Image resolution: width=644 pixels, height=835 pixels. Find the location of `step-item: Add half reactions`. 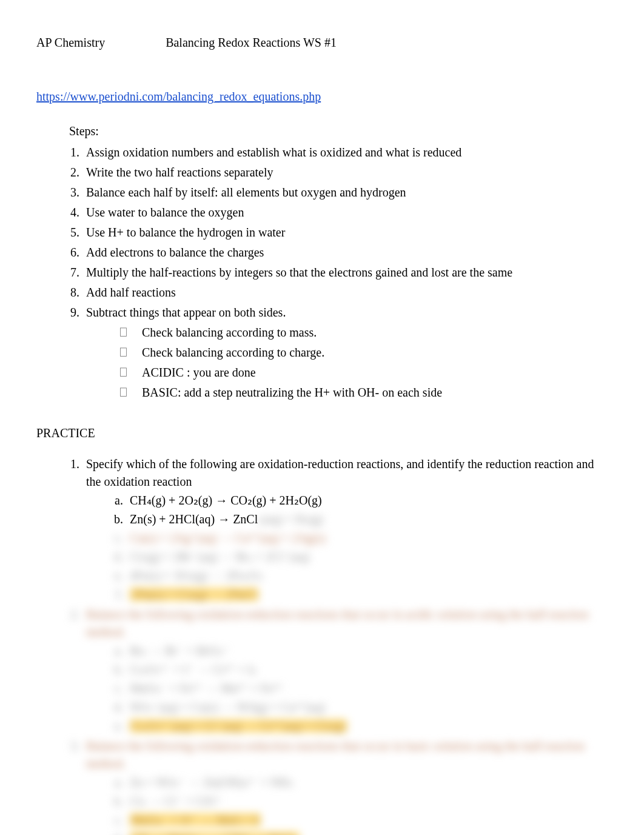

step-item: Add half reactions is located at coordinates (345, 292).